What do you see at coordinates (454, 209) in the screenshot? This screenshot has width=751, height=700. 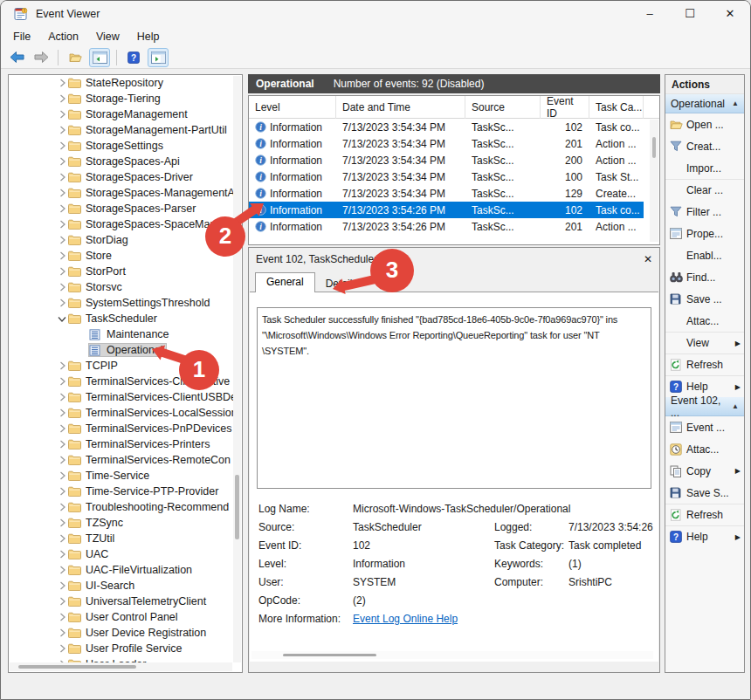 I see `event-row-102-selected: iInformation7/13/2023 3:54:26 PMTaskSc..…` at bounding box center [454, 209].